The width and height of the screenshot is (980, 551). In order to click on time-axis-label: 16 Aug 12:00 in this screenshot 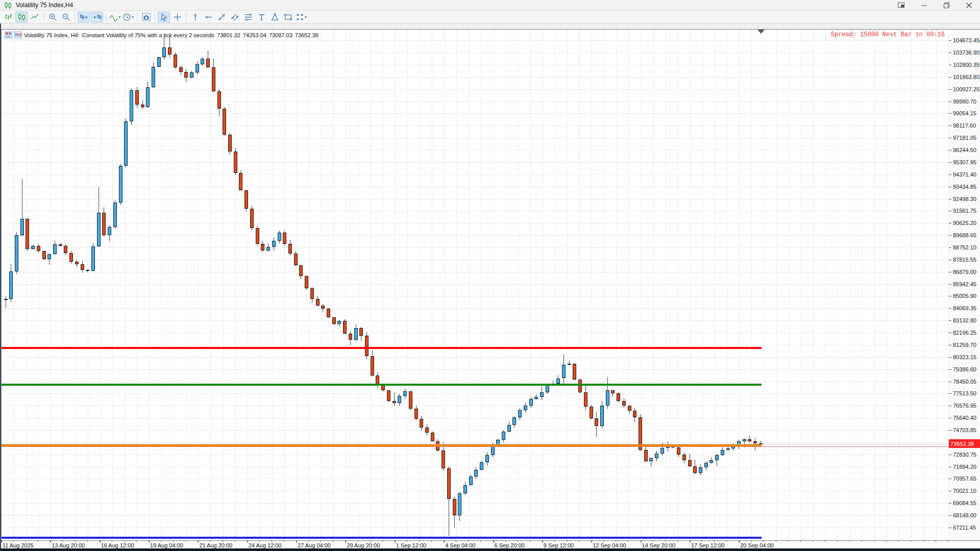, I will do `click(117, 545)`.